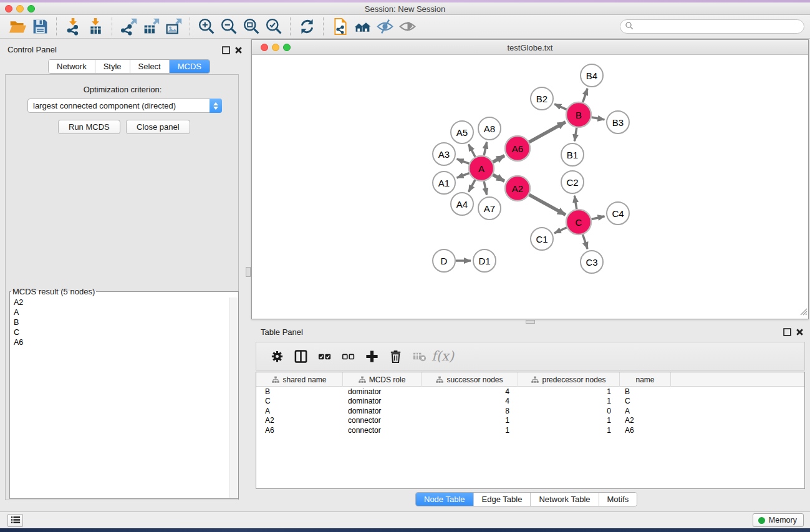 The image size is (810, 532). Describe the element at coordinates (443, 356) in the screenshot. I see `function-builder-button: f(x)` at that location.